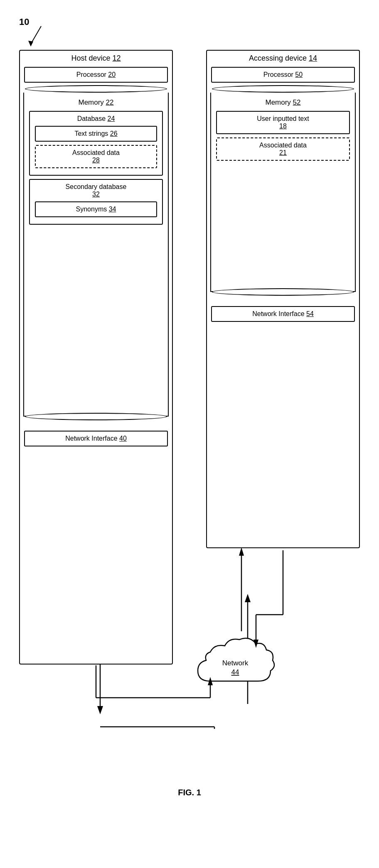 This screenshot has width=379, height=868. Describe the element at coordinates (96, 157) in the screenshot. I see `associated-data-host-box: Associated data 28` at that location.